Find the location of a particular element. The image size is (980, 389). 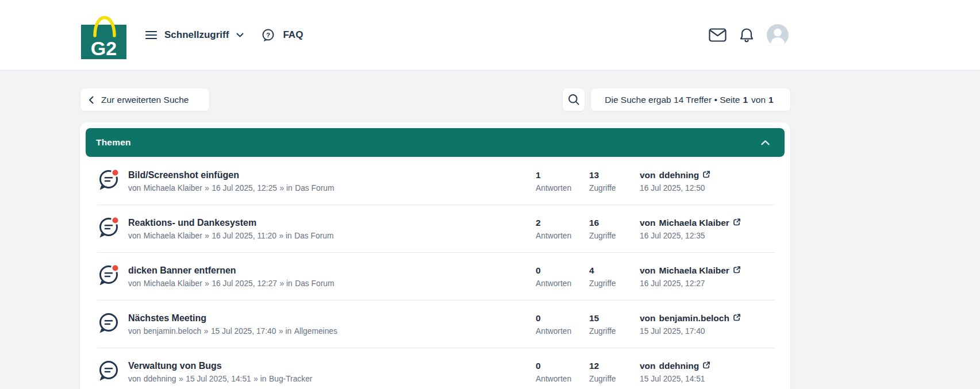

replies-count: 0 is located at coordinates (554, 270).